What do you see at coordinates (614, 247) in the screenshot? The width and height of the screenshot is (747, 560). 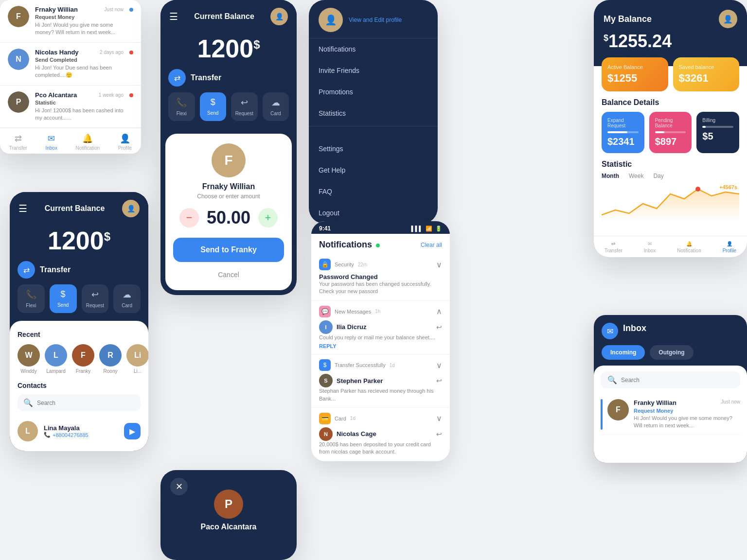 I see `balance-nav-transfer: ⇄ Transfer` at bounding box center [614, 247].